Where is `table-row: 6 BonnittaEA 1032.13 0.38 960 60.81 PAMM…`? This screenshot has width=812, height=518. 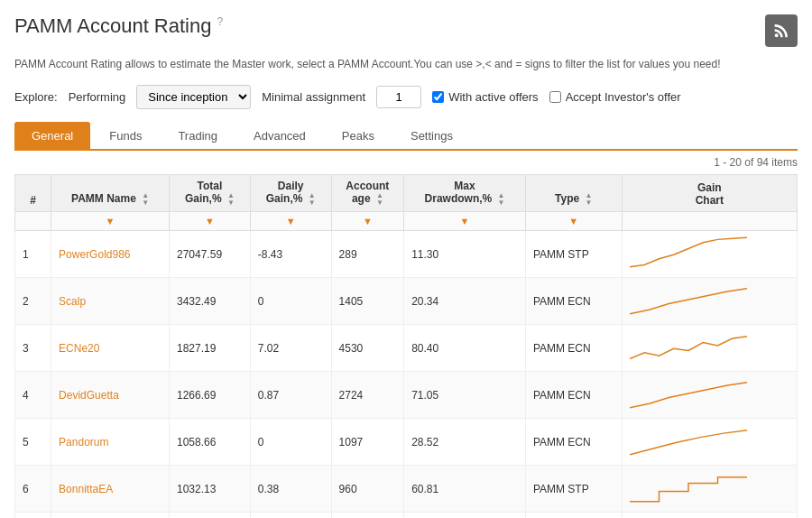
table-row: 6 BonnittaEA 1032.13 0.38 960 60.81 PAMM… is located at coordinates (406, 489).